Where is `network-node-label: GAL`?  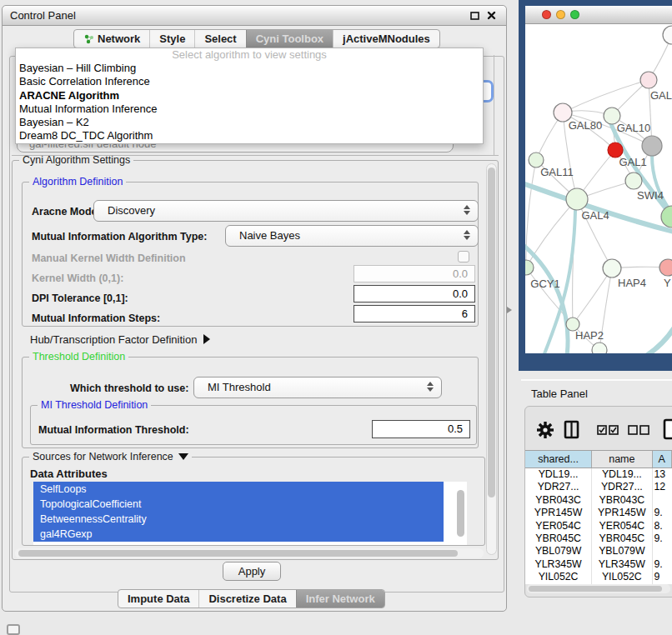 network-node-label: GAL is located at coordinates (661, 95).